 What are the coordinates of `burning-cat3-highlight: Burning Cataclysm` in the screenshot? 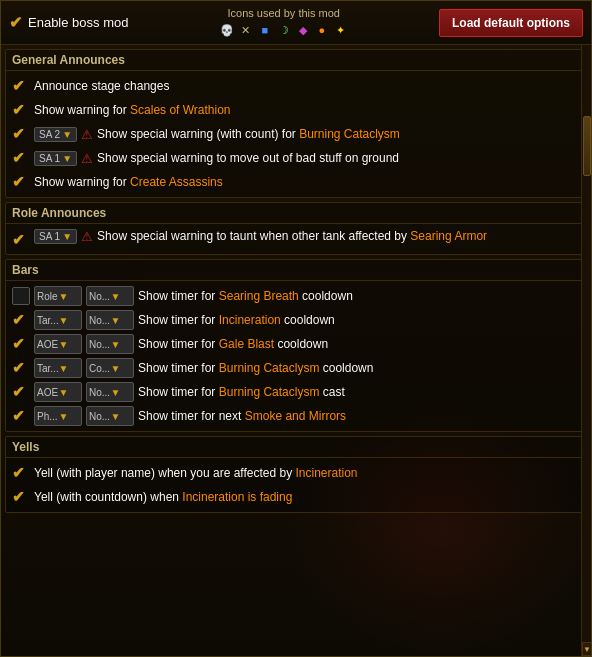 It's located at (270, 392).